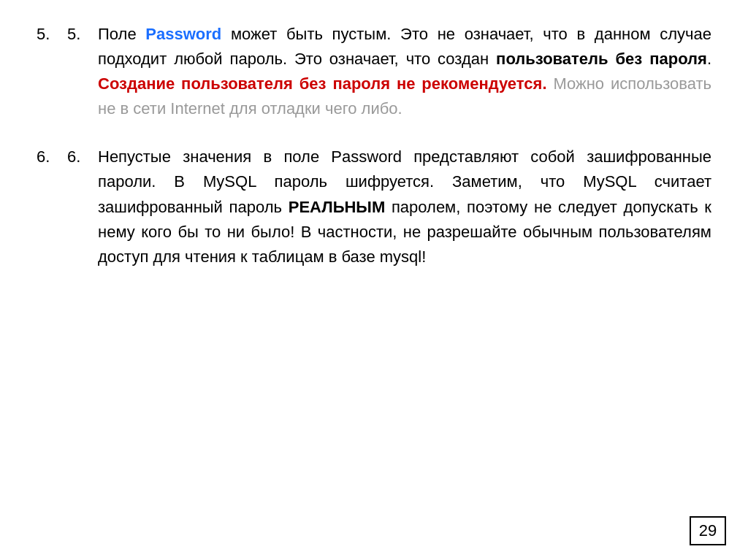 The width and height of the screenshot is (748, 560). Describe the element at coordinates (709, 58) in the screenshot. I see `item-5-part-3: .` at that location.